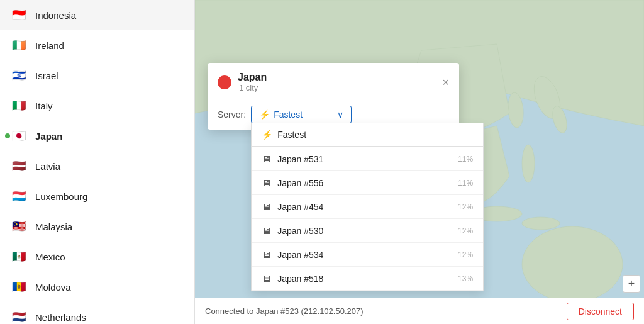 The height and width of the screenshot is (324, 644). Describe the element at coordinates (97, 313) in the screenshot. I see `sidebar-item-netherlands: 🇳🇱Netherlands` at that location.